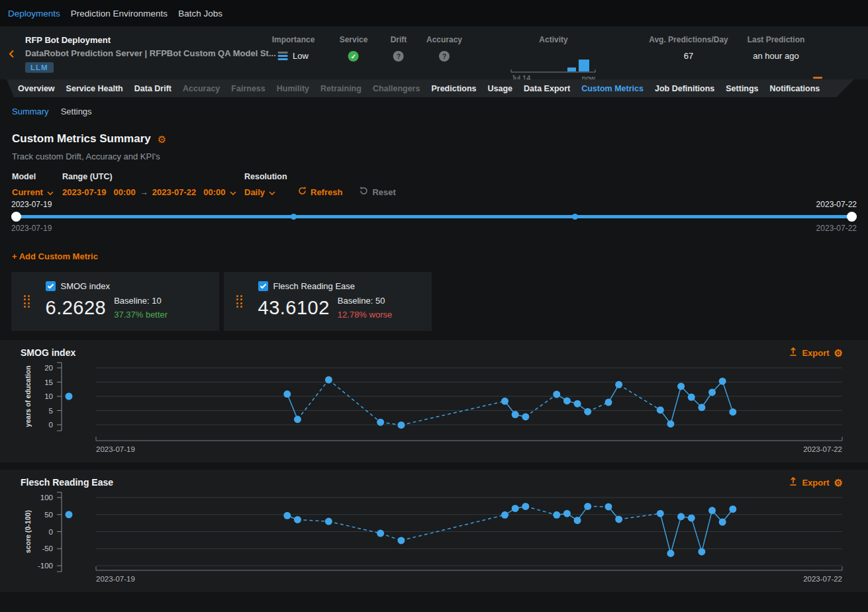 The height and width of the screenshot is (612, 868). What do you see at coordinates (115, 302) in the screenshot?
I see `metric-card-smog-index: SMOG index6.2628Baseline: 1037.37% bette…` at bounding box center [115, 302].